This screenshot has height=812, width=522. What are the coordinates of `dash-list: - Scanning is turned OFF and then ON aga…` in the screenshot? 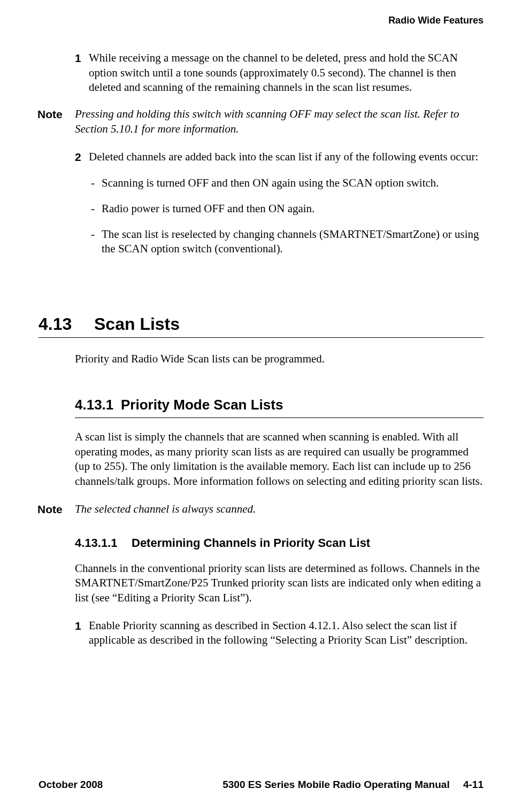 It's located at (287, 216).